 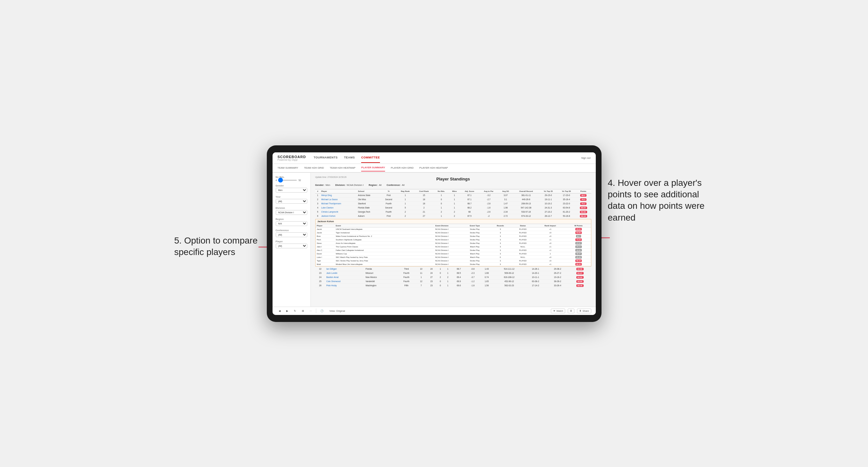 I want to click on cell-player: Jackson Kohon, so click(x=339, y=216).